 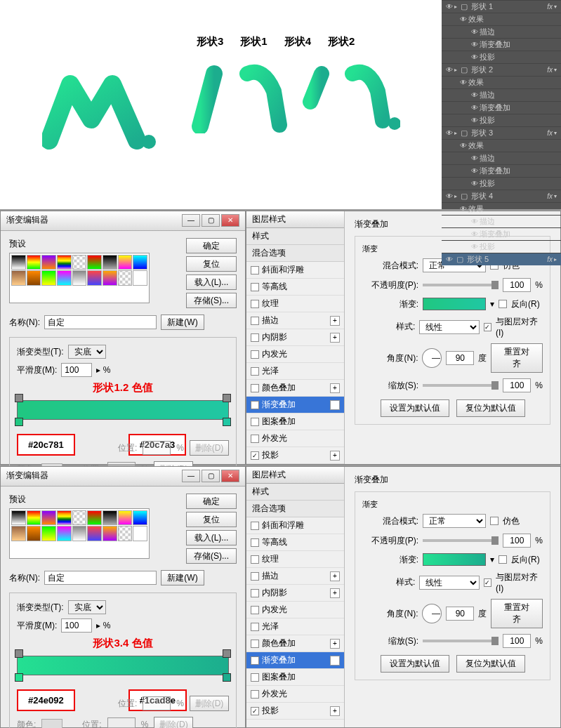 I want to click on decomposed-shapes, so click(x=295, y=98).